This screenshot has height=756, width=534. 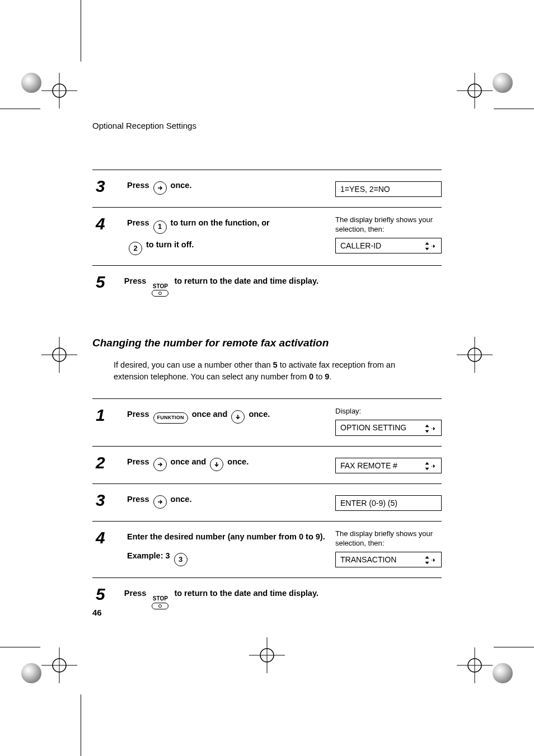 What do you see at coordinates (97, 612) in the screenshot?
I see `page-number: 46` at bounding box center [97, 612].